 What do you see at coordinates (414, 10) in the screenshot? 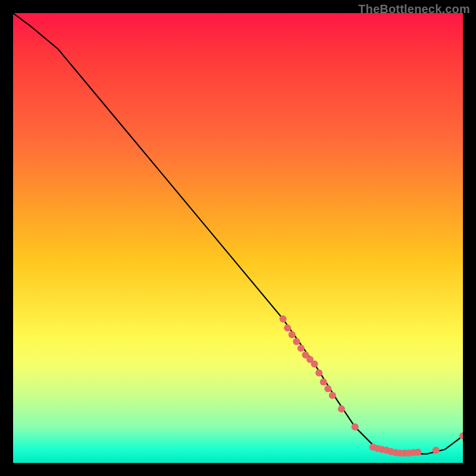
I see `watermark-text: TheBottleneck.com` at bounding box center [414, 10].